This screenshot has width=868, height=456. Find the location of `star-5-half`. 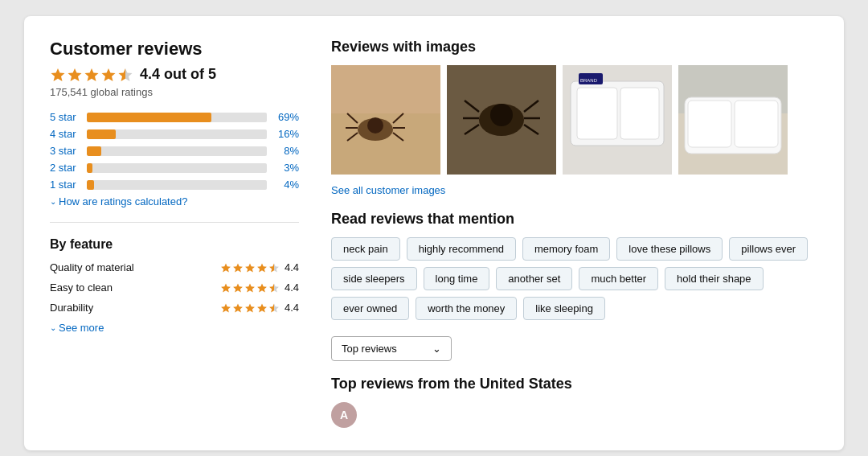

star-5-half is located at coordinates (125, 75).